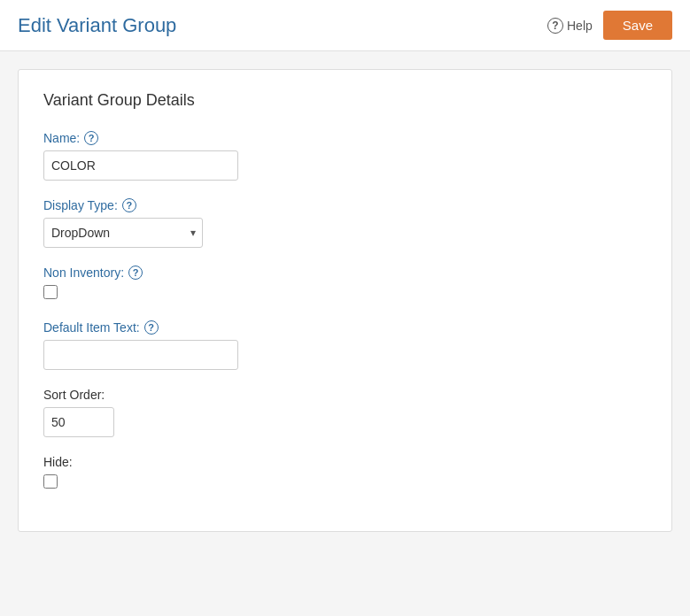 The height and width of the screenshot is (616, 690). I want to click on name-label: Name:, so click(62, 138).